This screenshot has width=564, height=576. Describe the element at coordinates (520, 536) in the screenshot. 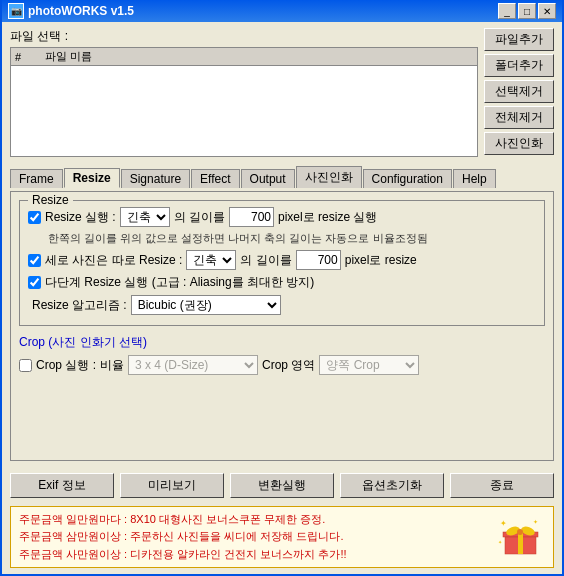

I see `gift-svg: ✦ ✦ ✦` at that location.